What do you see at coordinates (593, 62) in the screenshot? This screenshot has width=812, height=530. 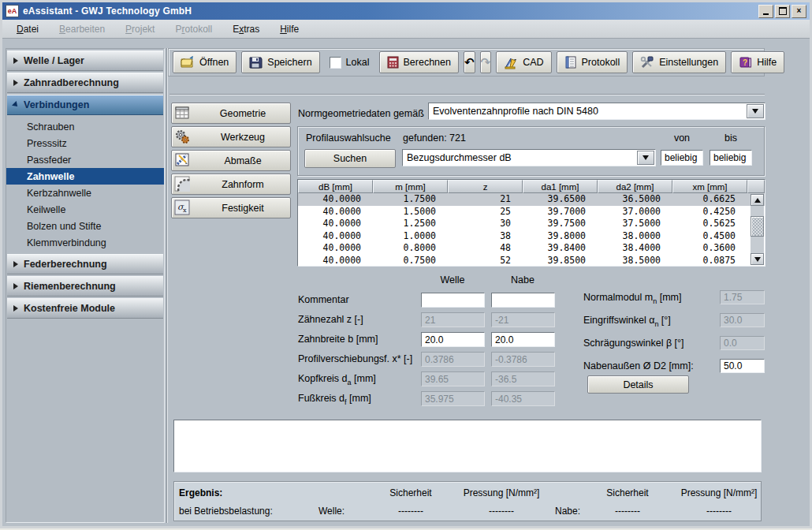 I see `protocol-button: Protokoll` at bounding box center [593, 62].